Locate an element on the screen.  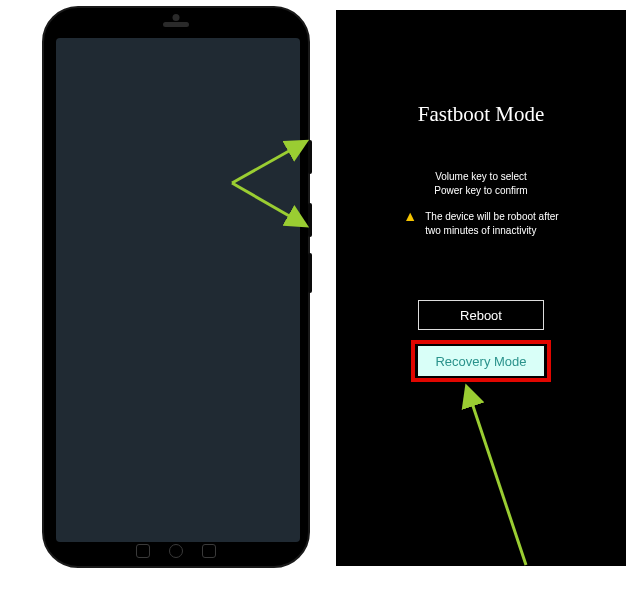
power-button is located at coordinates (310, 273).